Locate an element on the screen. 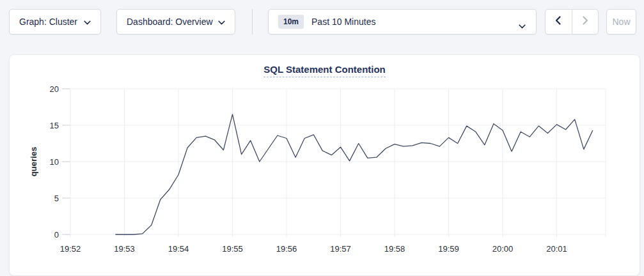 This screenshot has width=644, height=276. time-window-label: Past 10 Minutes is located at coordinates (343, 22).